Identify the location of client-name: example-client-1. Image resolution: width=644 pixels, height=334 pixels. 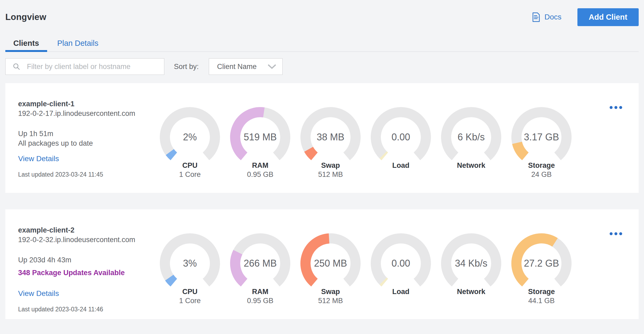
(89, 104).